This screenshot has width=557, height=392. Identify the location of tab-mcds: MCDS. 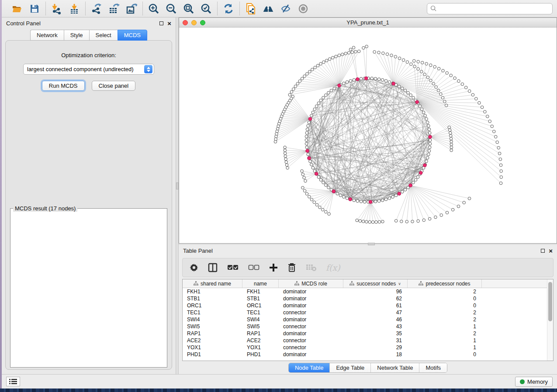
(132, 35).